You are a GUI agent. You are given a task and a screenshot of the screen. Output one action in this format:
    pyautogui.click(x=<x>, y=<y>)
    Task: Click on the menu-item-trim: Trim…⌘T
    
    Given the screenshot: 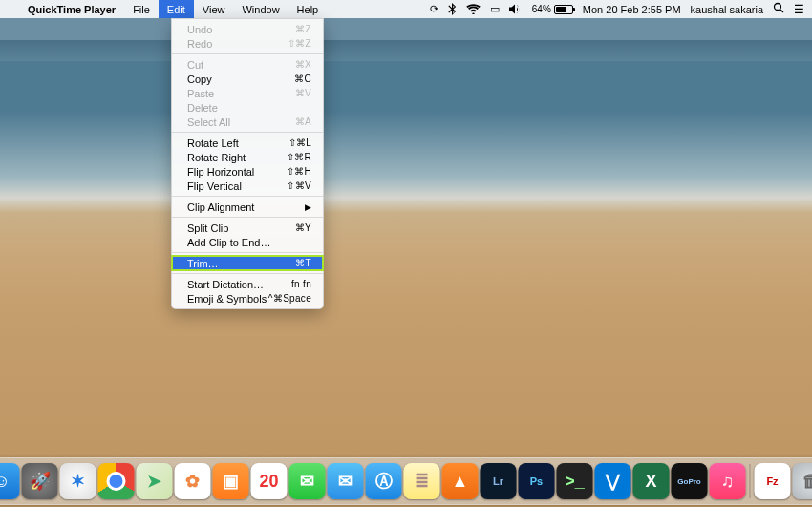 What is the action you would take?
    pyautogui.click(x=247, y=264)
    